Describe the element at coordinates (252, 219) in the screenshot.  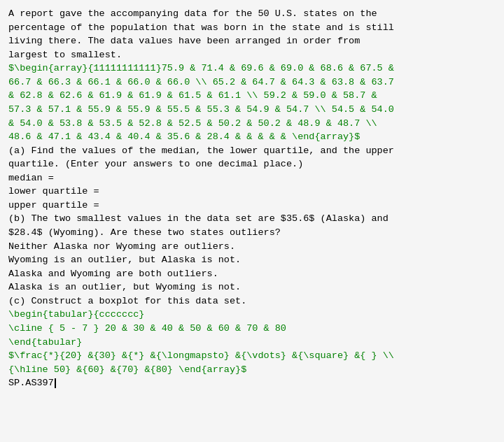
I see `part-b-line1: (b) The two smallest values in the data …` at that location.